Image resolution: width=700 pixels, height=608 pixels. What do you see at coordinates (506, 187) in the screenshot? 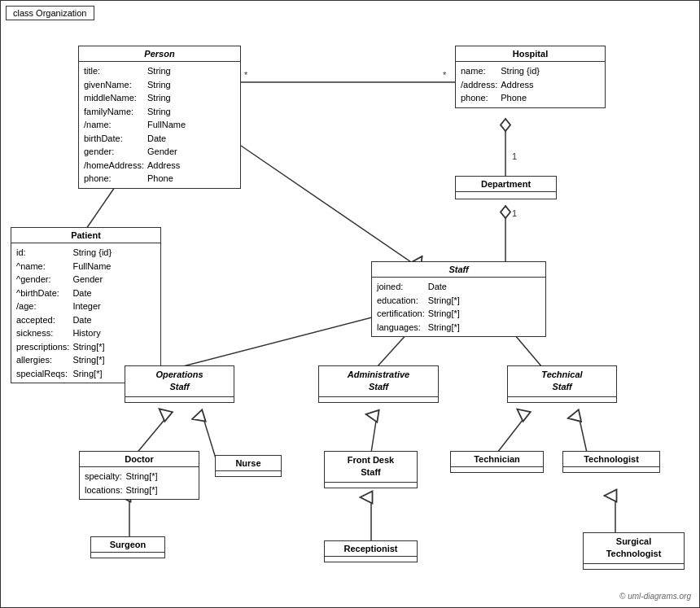
I see `department-class: Department` at bounding box center [506, 187].